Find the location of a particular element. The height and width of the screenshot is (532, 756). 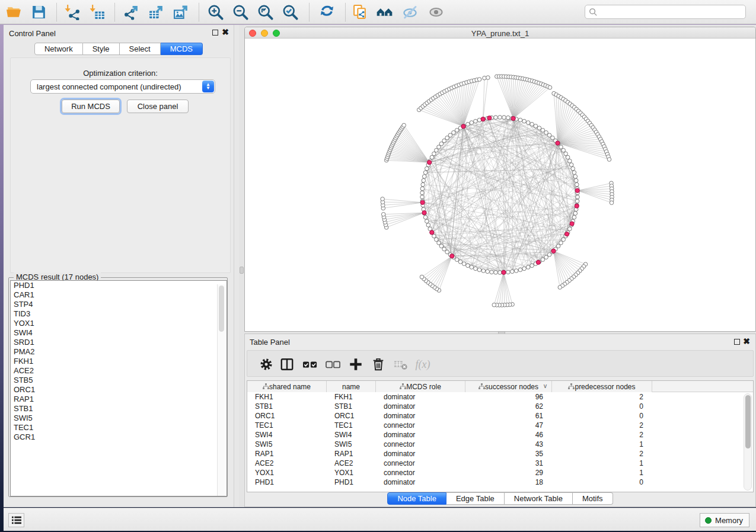

result-list-scrollbar is located at coordinates (221, 390).